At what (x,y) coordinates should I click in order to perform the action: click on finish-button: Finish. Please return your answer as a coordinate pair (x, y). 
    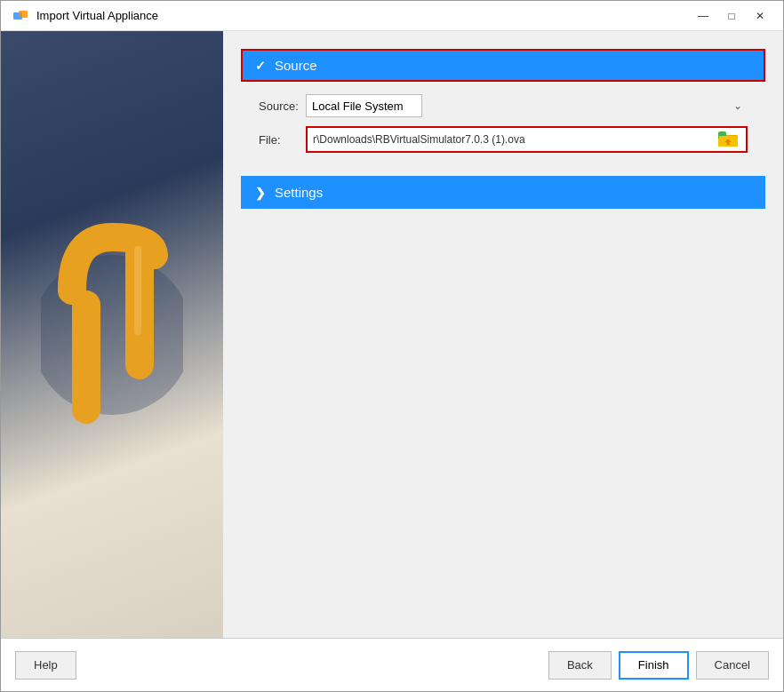
    Looking at the image, I should click on (654, 665).